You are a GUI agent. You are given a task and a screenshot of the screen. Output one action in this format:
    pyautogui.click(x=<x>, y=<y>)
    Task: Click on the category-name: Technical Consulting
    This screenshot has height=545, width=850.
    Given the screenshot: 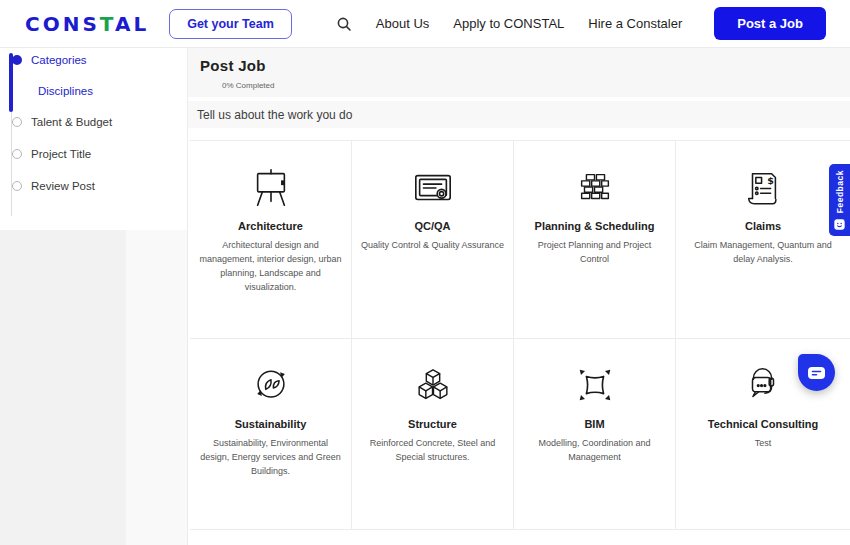 What is the action you would take?
    pyautogui.click(x=763, y=424)
    